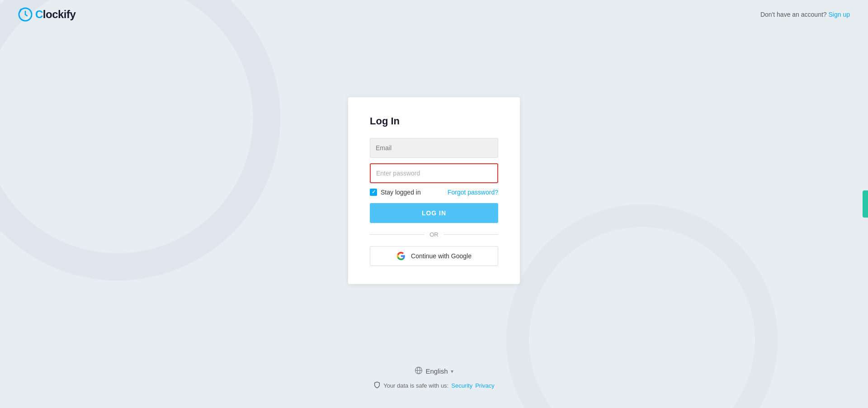 Image resolution: width=868 pixels, height=408 pixels. What do you see at coordinates (434, 234) in the screenshot?
I see `or-text: OR` at bounding box center [434, 234].